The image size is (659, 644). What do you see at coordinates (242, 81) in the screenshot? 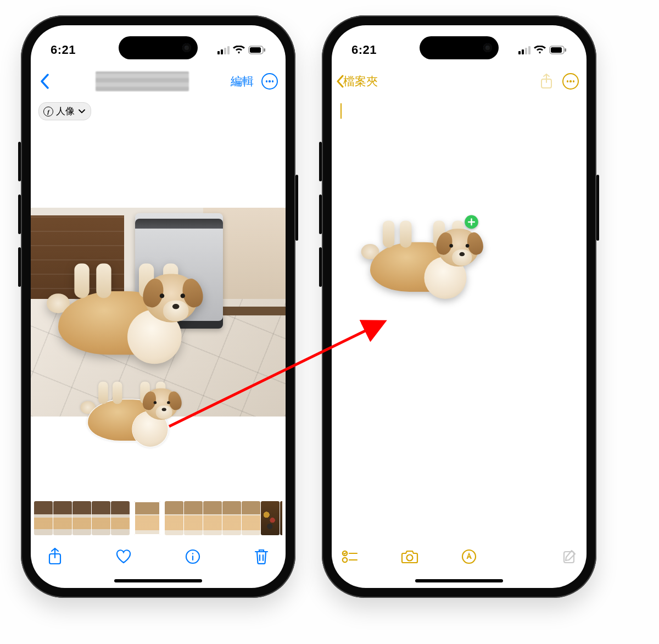
I see `edit-button: 編輯` at bounding box center [242, 81].